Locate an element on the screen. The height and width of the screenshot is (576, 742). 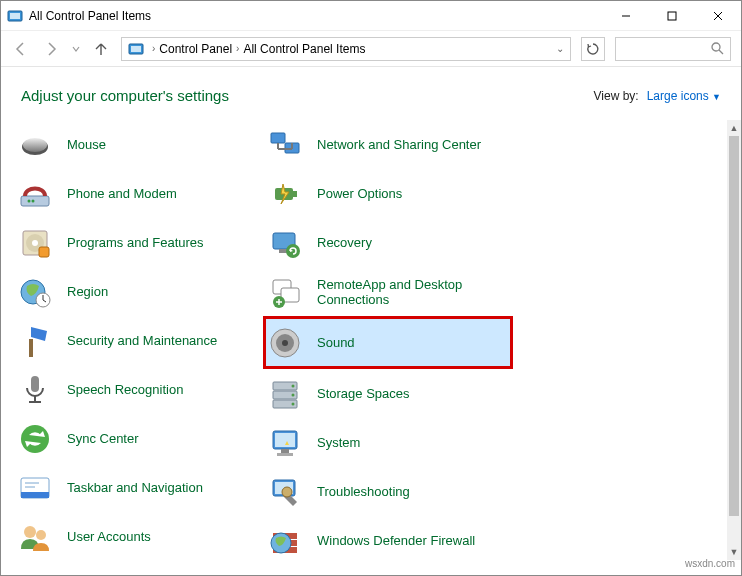
address-dropdown-icon: ⌄ is located at coordinates (560, 48).